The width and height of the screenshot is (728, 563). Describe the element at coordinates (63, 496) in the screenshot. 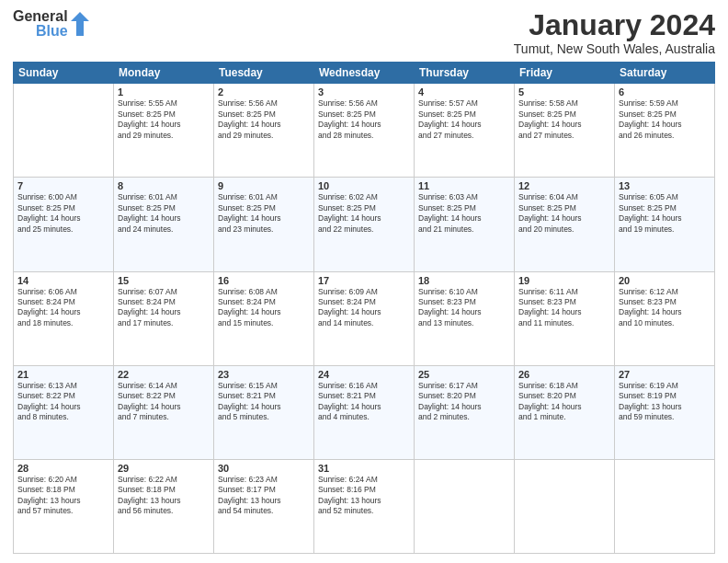

I see `cell-content: Sunrise: 6:20 AM Sunset: 8:18 PM Dayligh…` at that location.